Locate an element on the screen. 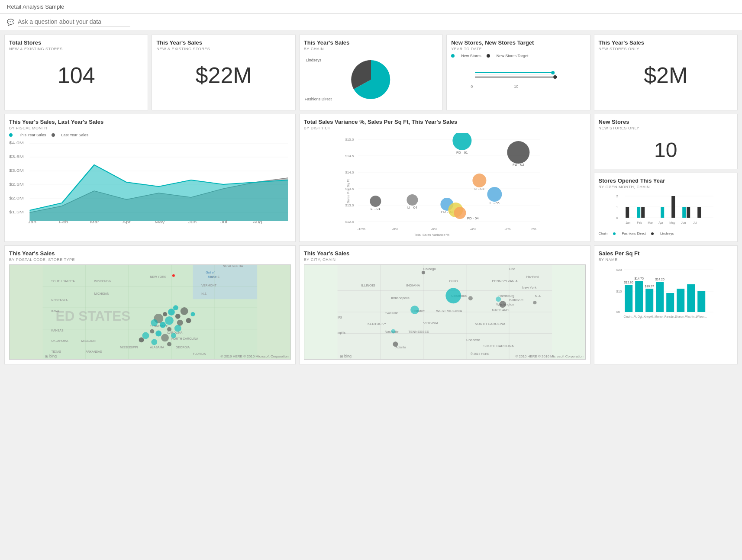 The width and height of the screenshot is (742, 560). scatter-container: $15.0 $14.5 $14.0 $13.5 $13.0 $12.5 Sale… is located at coordinates (445, 183).